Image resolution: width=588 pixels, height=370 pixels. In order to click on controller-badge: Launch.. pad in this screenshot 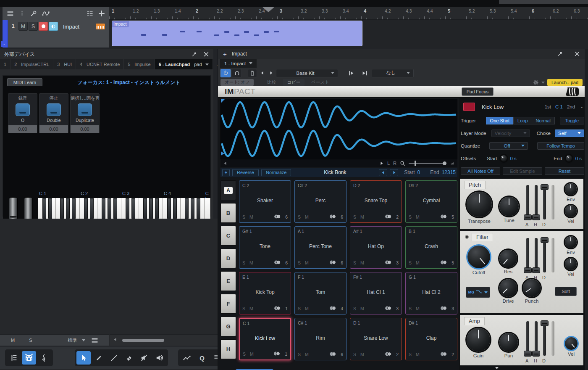, I will do `click(565, 82)`.